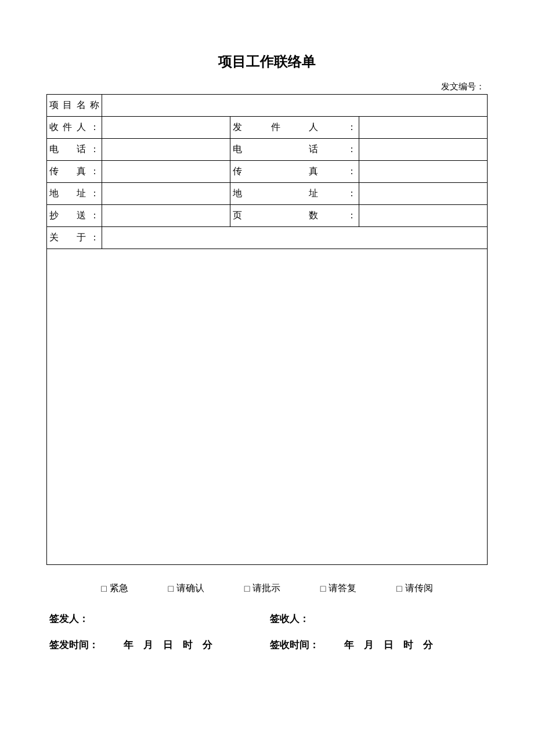 The height and width of the screenshot is (756, 534). Describe the element at coordinates (74, 216) in the screenshot. I see `label-cc: 抄 送：` at that location.